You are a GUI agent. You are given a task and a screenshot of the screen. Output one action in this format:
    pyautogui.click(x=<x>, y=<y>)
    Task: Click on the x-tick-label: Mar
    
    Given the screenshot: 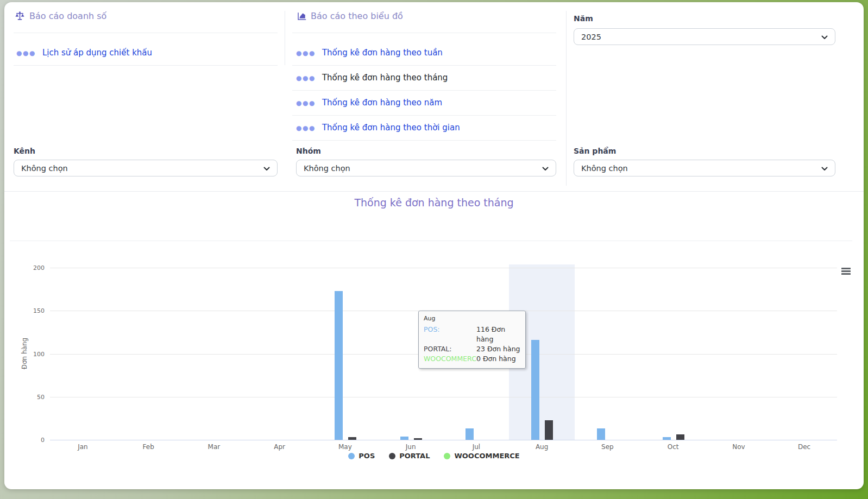 What is the action you would take?
    pyautogui.click(x=214, y=447)
    